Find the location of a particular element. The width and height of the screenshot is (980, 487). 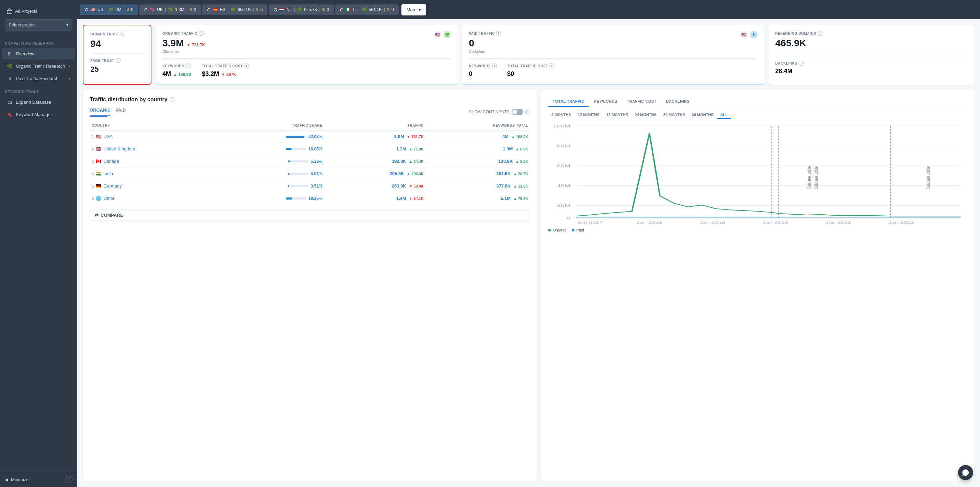

chat-icon is located at coordinates (966, 473).